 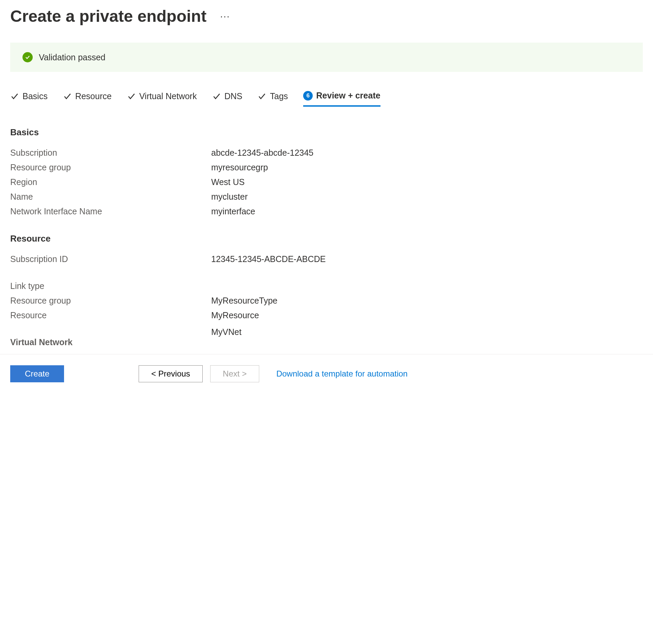 What do you see at coordinates (326, 239) in the screenshot?
I see `section-title: Resource` at bounding box center [326, 239].